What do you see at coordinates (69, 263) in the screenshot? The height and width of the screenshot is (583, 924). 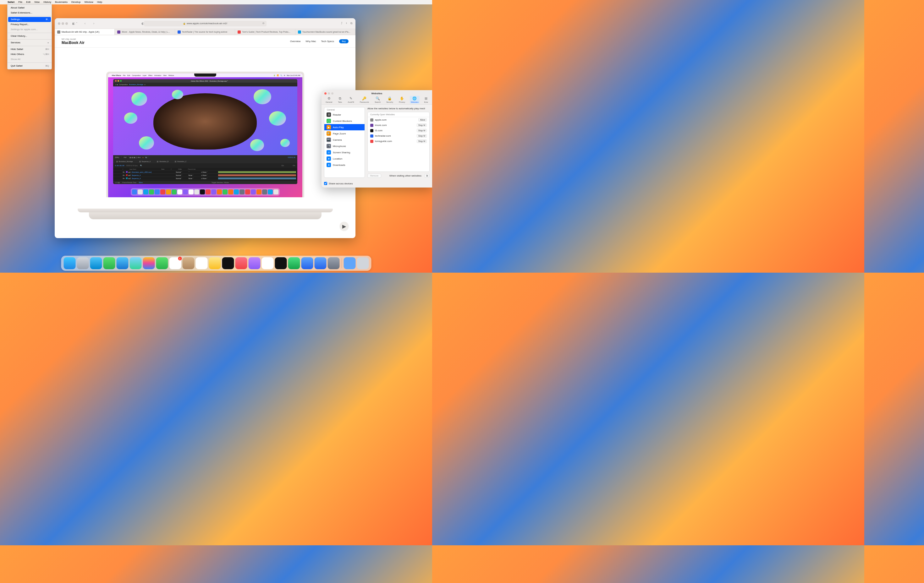 I see `dock-app-finder` at bounding box center [69, 263].